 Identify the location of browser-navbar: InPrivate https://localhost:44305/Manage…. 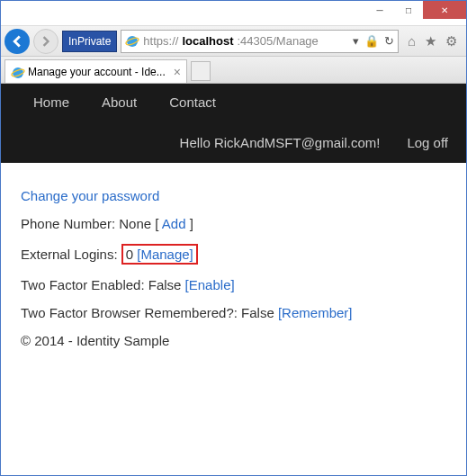
(234, 41).